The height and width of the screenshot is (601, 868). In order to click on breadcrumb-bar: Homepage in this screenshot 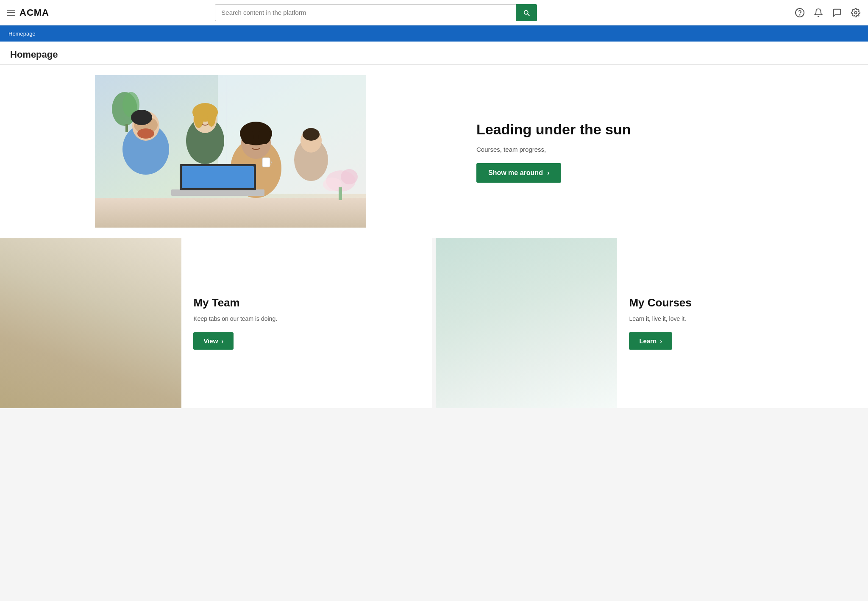, I will do `click(434, 33)`.